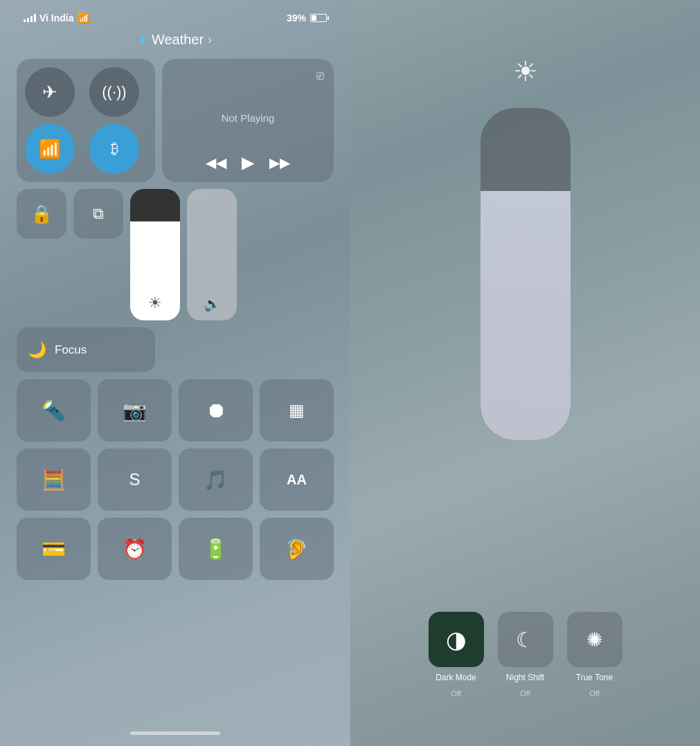  Describe the element at coordinates (57, 18) in the screenshot. I see `status-left: Vi India 📶` at that location.